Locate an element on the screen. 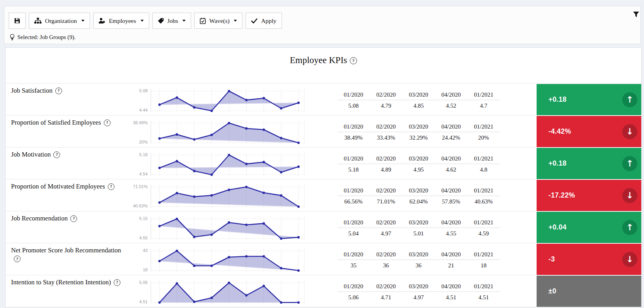 The width and height of the screenshot is (644, 308). wave-value-cell: 4.71 is located at coordinates (386, 297).